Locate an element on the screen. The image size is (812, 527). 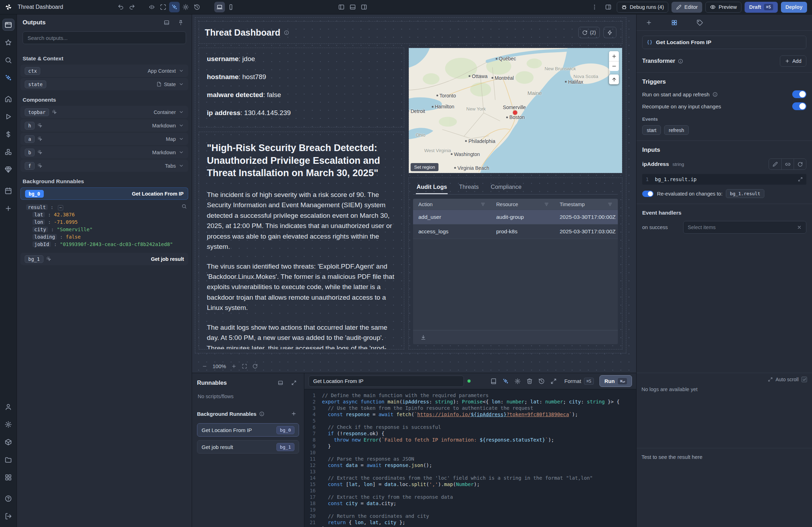
map-arrow-up-button is located at coordinates (614, 79).